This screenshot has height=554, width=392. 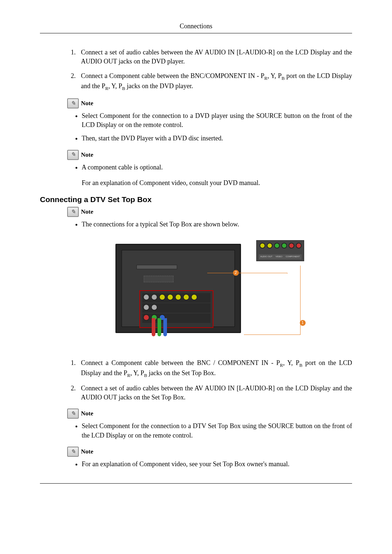 What do you see at coordinates (210, 431) in the screenshot?
I see `bullets-d: Select Component for the connection to a…` at bounding box center [210, 431].